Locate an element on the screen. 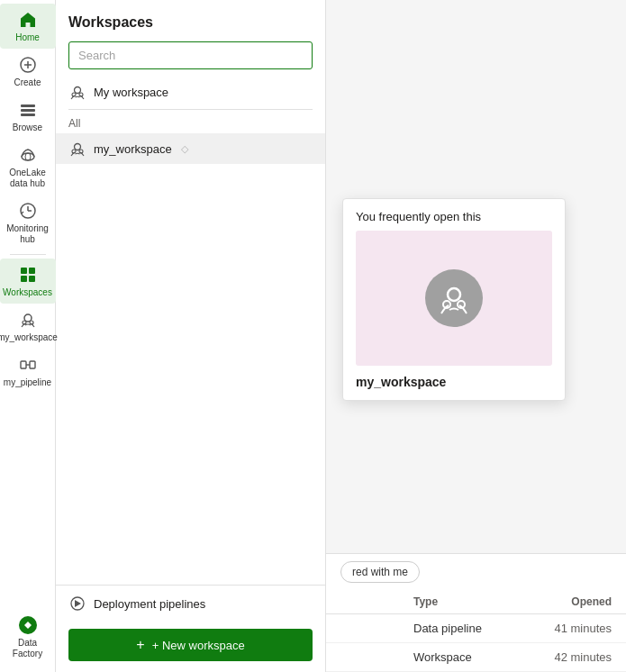 The height and width of the screenshot is (672, 626). sidebar-item-onelake-label: OneLake data hub is located at coordinates (28, 178).